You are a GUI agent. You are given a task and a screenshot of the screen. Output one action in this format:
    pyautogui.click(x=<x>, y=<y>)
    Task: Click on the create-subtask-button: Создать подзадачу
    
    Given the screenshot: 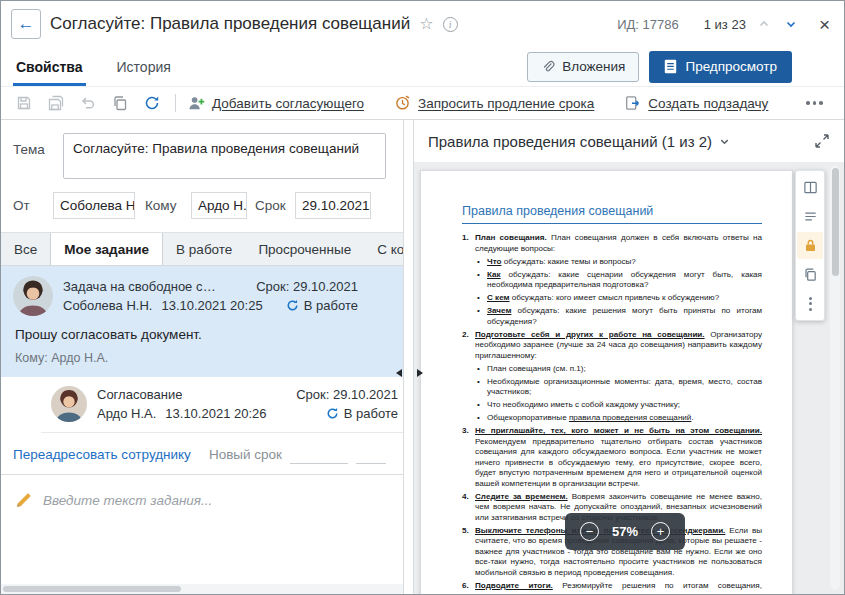 What is the action you would take?
    pyautogui.click(x=696, y=103)
    